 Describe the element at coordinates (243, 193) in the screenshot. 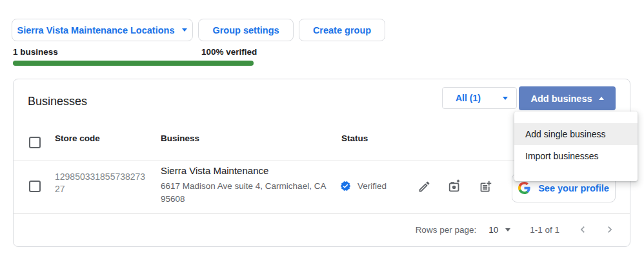

I see `business-address: 6617 Madison Ave suite 4, Carmichael, CA…` at that location.